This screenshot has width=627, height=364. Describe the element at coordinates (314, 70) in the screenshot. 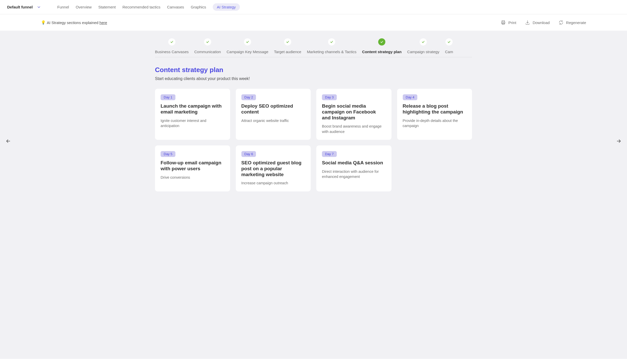

I see `section-title: Content strategy plan` at that location.